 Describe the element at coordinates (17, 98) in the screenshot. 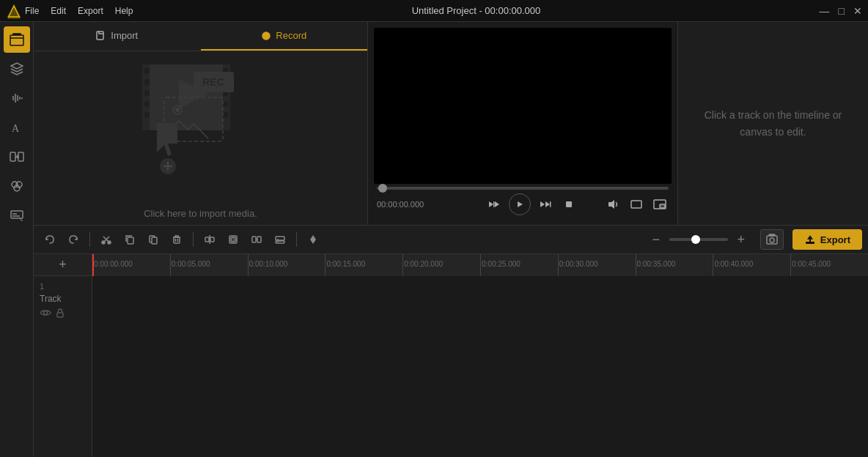

I see `sidebar-item-audio` at that location.